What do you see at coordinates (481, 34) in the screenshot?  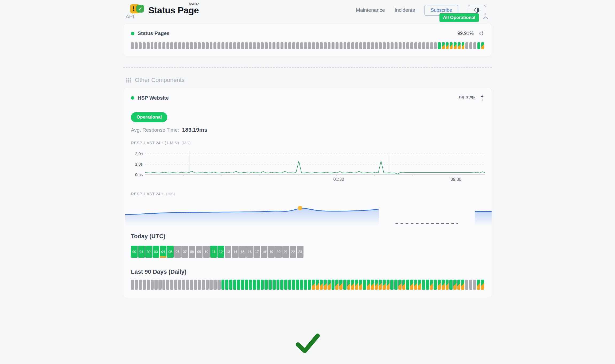 I see `refresh-icon` at bounding box center [481, 34].